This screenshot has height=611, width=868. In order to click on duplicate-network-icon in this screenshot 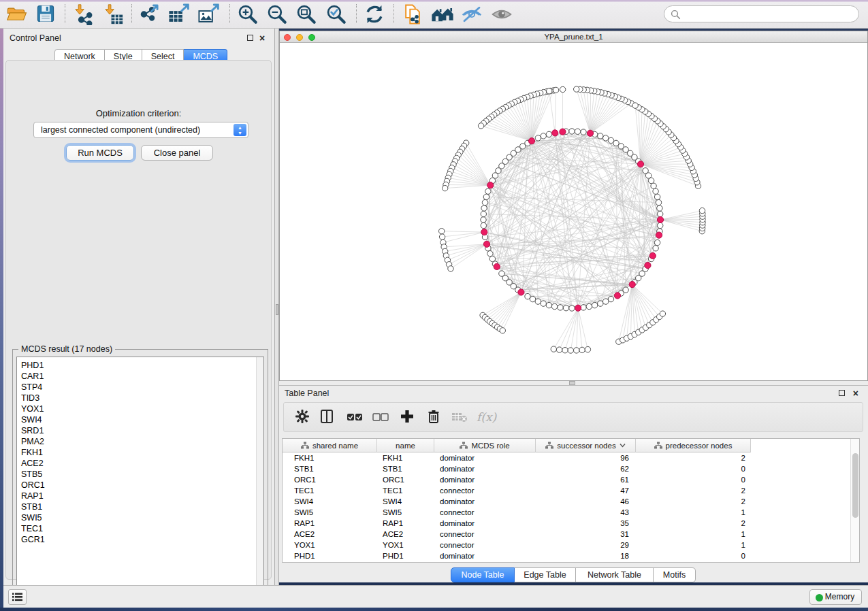, I will do `click(413, 14)`.